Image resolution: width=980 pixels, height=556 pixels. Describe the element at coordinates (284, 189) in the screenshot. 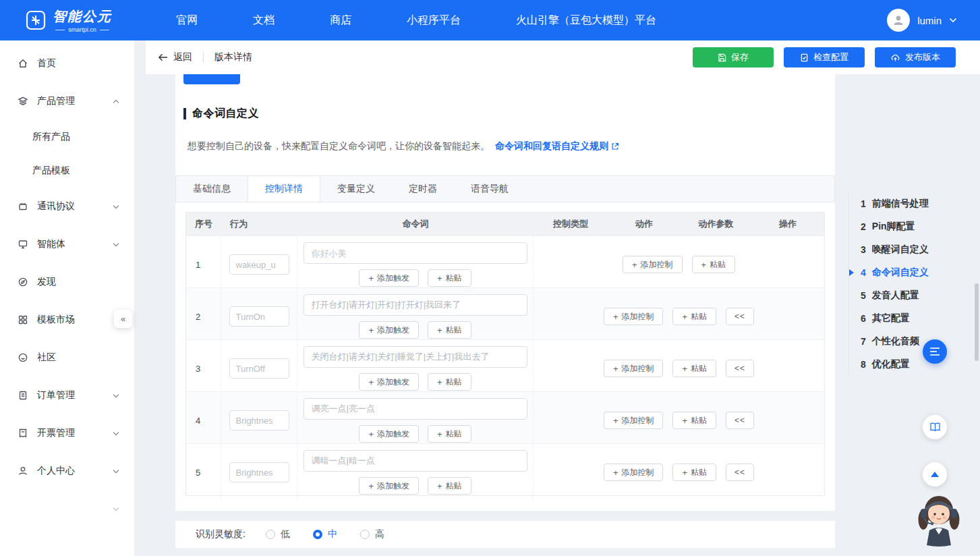

I see `tab-control-detail: 控制详情` at that location.